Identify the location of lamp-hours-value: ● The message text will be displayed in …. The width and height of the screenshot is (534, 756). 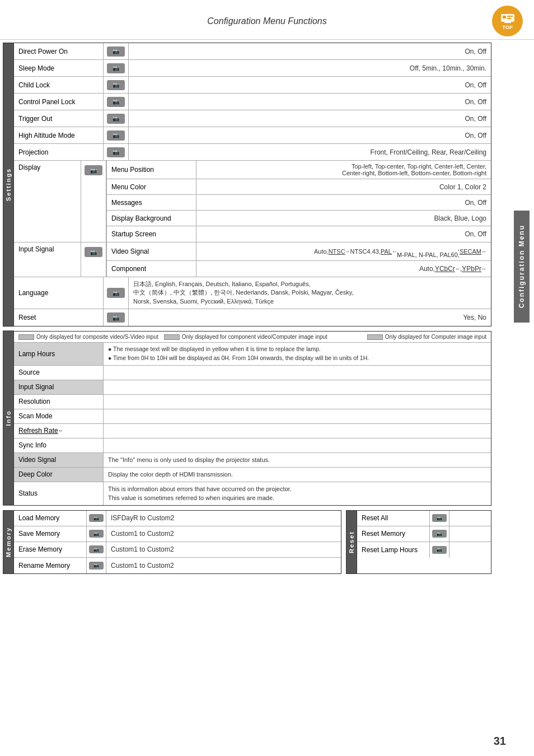
(297, 354).